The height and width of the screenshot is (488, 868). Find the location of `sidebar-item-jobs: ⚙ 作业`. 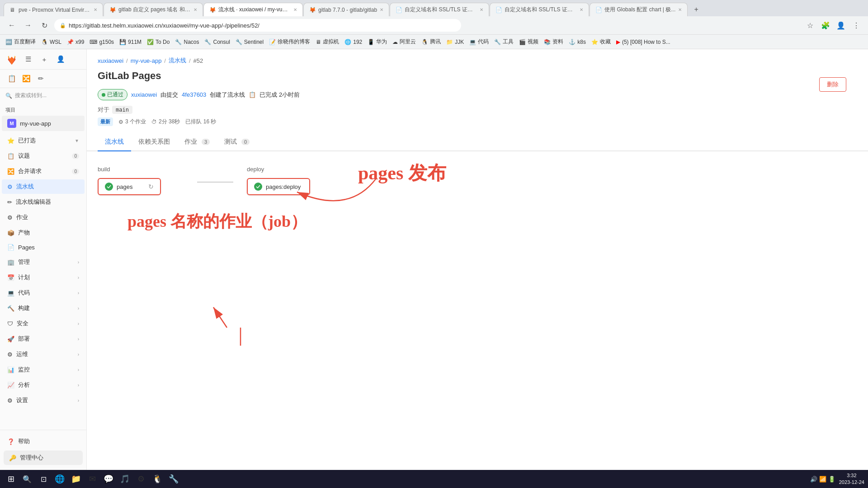

sidebar-item-jobs: ⚙ 作业 is located at coordinates (43, 217).